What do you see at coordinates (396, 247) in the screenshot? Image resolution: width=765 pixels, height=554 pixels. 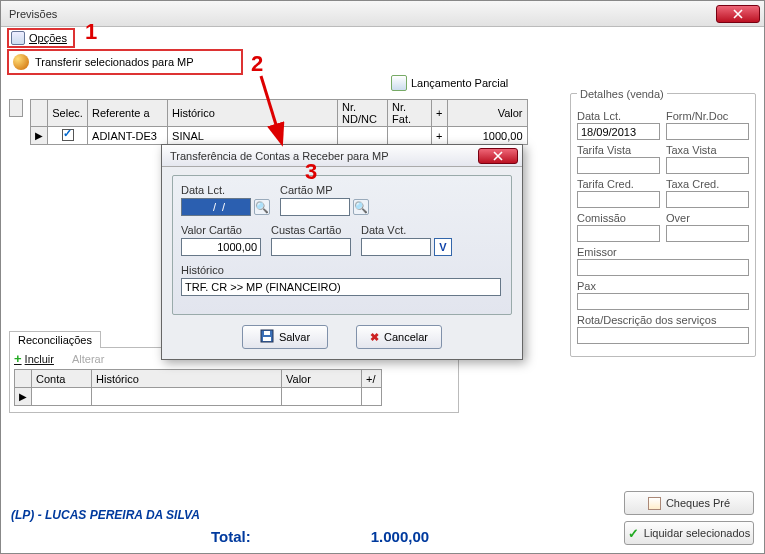 I see `modal-data-vct-input` at bounding box center [396, 247].